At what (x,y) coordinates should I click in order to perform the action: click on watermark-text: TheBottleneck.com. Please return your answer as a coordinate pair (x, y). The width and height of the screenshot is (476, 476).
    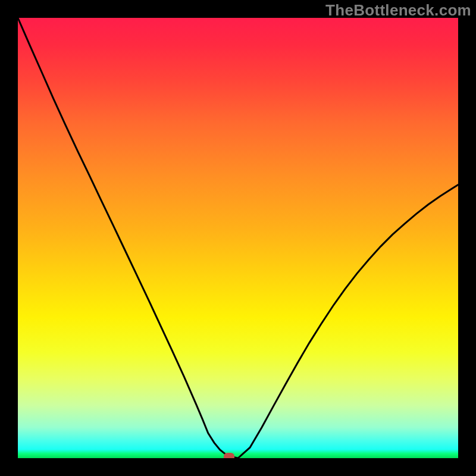
    Looking at the image, I should click on (399, 11).